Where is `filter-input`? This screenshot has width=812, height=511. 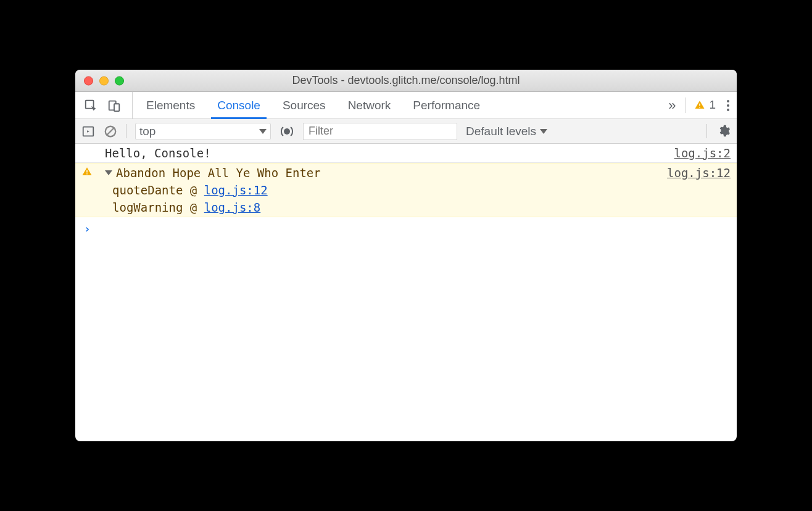 filter-input is located at coordinates (380, 131).